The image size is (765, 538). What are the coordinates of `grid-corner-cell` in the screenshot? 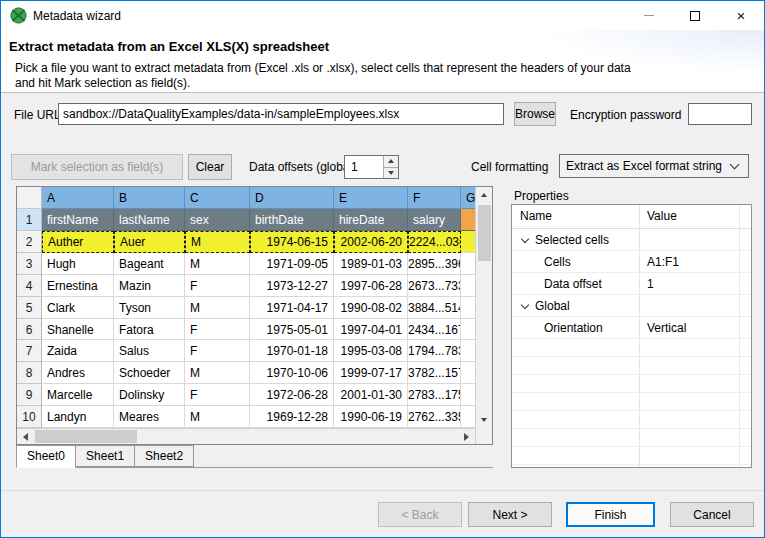 It's located at (30, 198).